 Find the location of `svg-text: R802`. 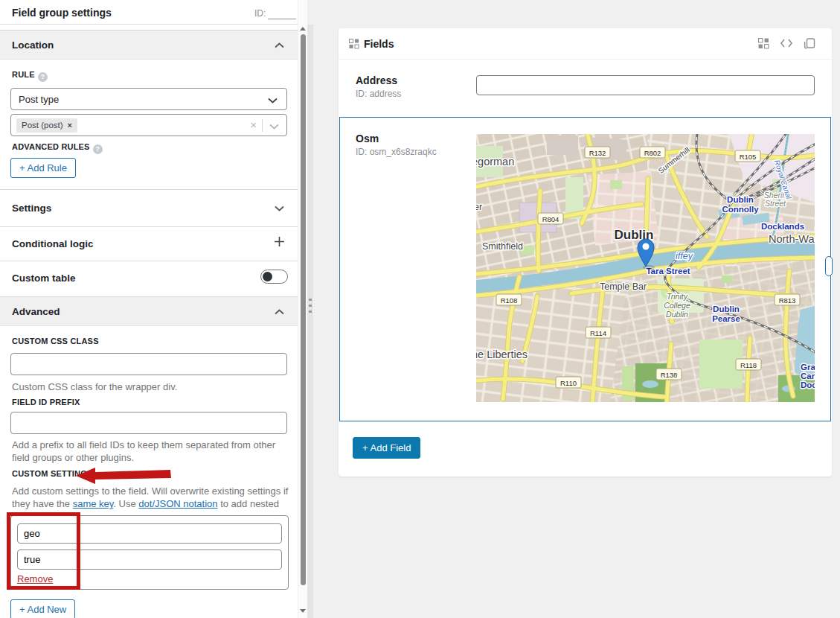

svg-text: R802 is located at coordinates (653, 153).